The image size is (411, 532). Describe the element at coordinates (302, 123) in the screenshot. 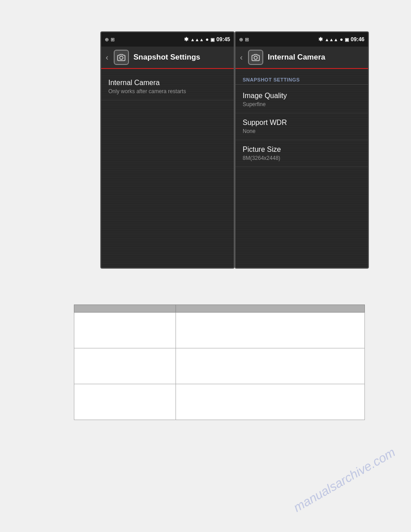

I see `support-wdr-title: Support WDR` at that location.